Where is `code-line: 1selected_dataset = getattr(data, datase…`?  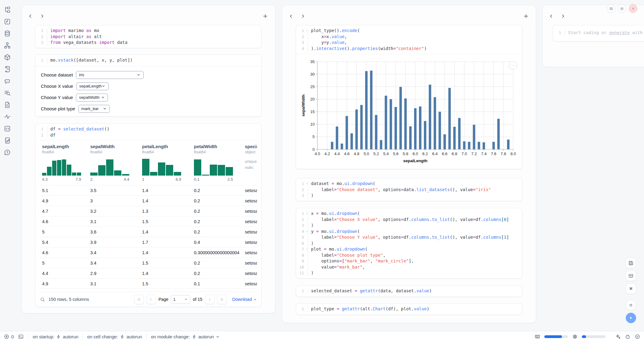
code-line: 1selected_dataset = getattr(data, datase… is located at coordinates (409, 291).